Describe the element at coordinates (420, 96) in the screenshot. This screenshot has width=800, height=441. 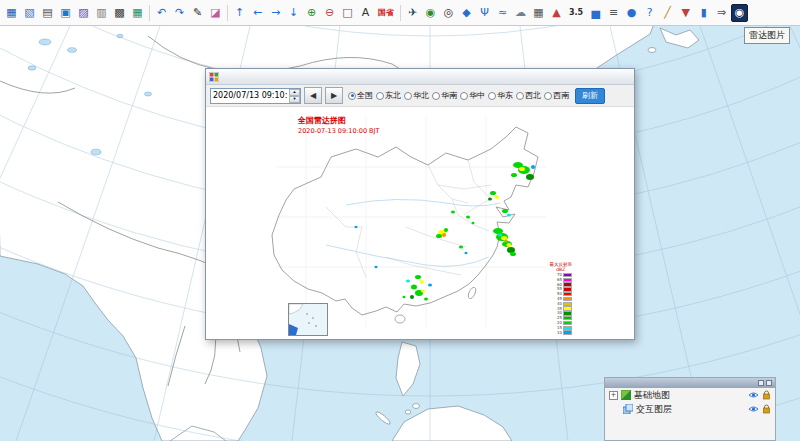
I see `dialog-toolbar: ▲ ▼ ◀ ▶ 全国东北华北华南华中华东西北西南 刷新` at that location.